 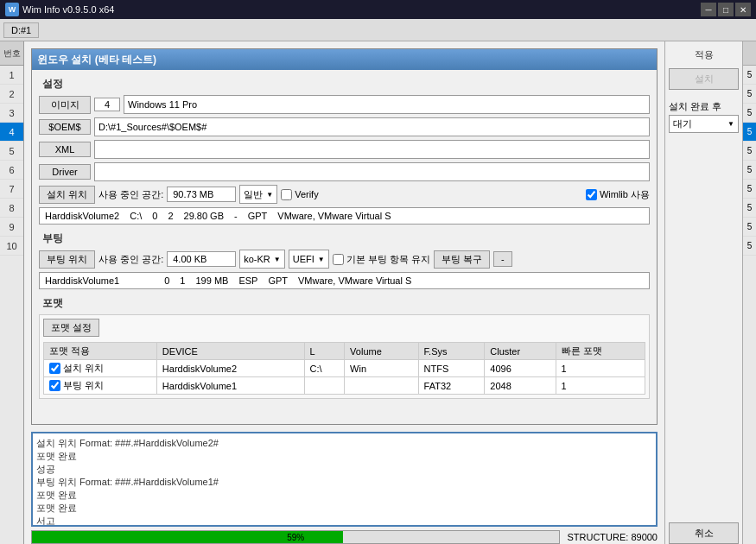 What do you see at coordinates (12, 9) in the screenshot?
I see `app-icon: W` at bounding box center [12, 9].